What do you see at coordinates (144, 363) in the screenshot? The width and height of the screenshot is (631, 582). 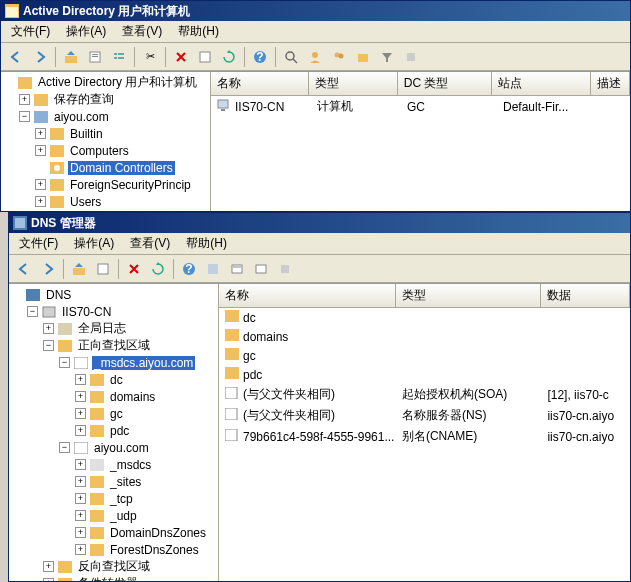 I see `msdcs-zone: _msdcs.aiyou.com` at bounding box center [144, 363].